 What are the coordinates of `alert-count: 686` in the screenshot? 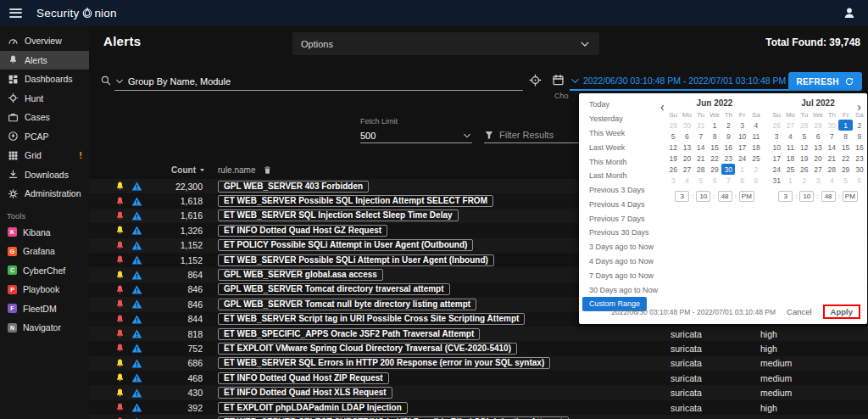 It's located at (181, 363).